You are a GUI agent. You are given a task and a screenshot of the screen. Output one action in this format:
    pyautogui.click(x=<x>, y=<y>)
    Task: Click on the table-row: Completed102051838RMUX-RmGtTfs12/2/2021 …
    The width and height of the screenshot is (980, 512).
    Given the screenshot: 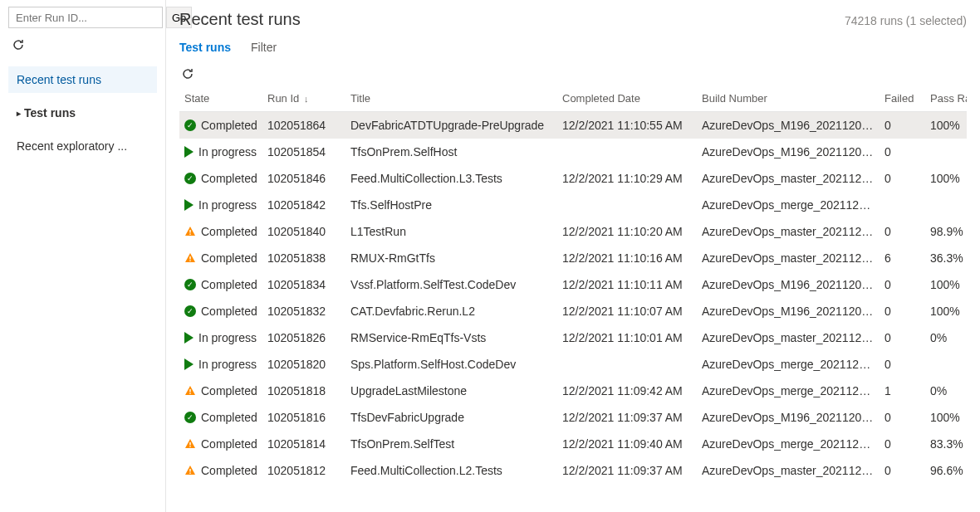 What is the action you would take?
    pyautogui.click(x=573, y=258)
    